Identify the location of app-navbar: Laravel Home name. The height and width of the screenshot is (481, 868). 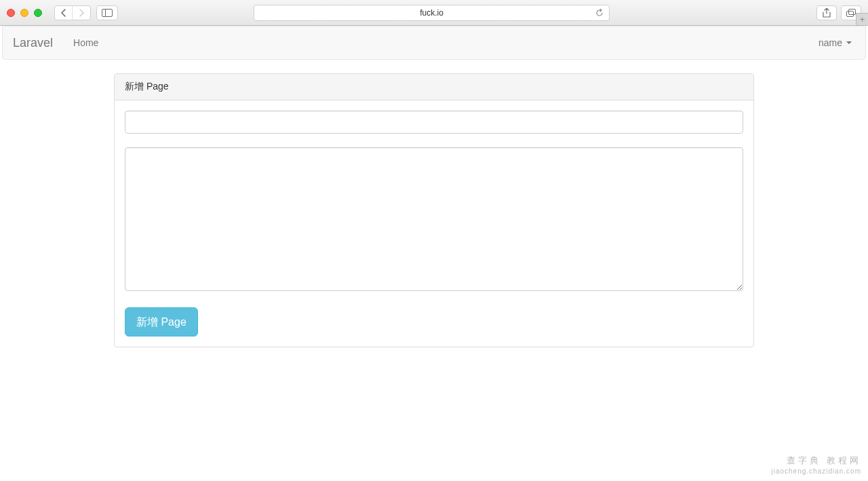
(434, 43).